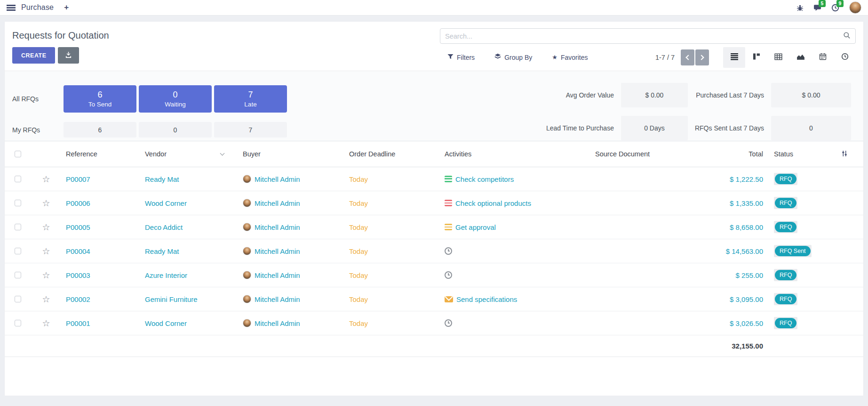  Describe the element at coordinates (778, 57) in the screenshot. I see `pivot-view-button` at that location.